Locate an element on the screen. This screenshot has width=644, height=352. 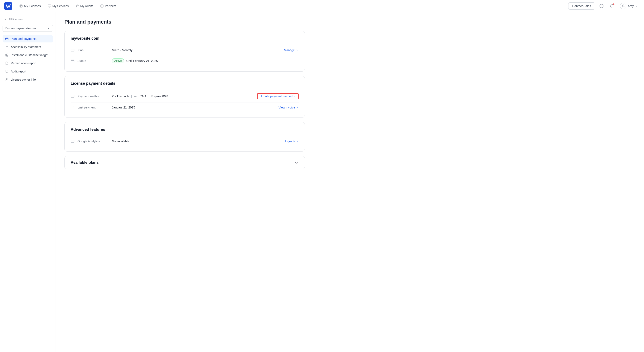
status-row: Status Active Until February 21, 2025 is located at coordinates (184, 61).